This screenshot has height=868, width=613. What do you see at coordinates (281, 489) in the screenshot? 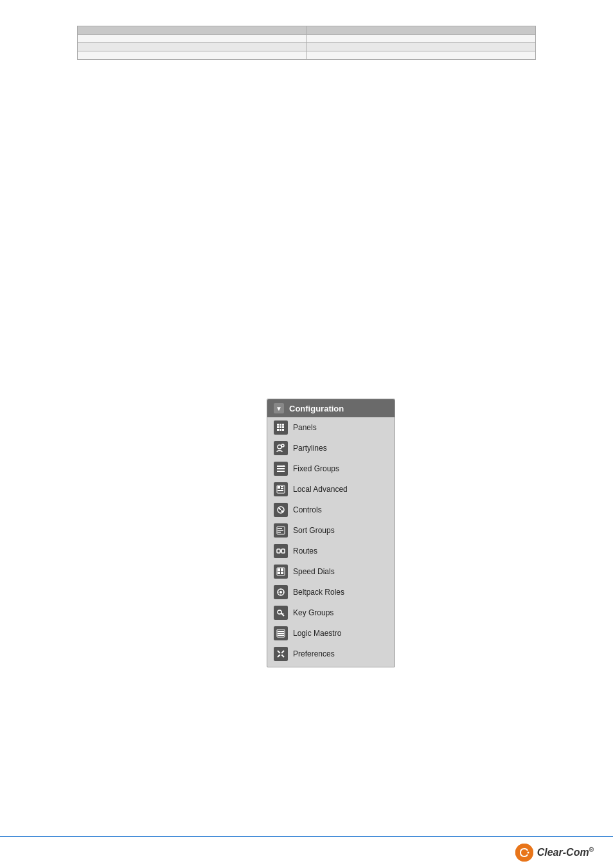
I see `localadv-icon` at bounding box center [281, 489].